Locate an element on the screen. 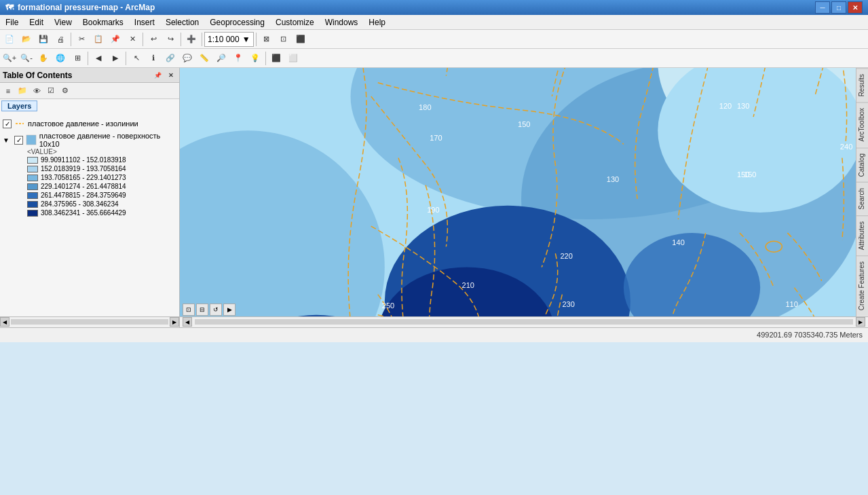  copy-button: 📋 is located at coordinates (98, 39).